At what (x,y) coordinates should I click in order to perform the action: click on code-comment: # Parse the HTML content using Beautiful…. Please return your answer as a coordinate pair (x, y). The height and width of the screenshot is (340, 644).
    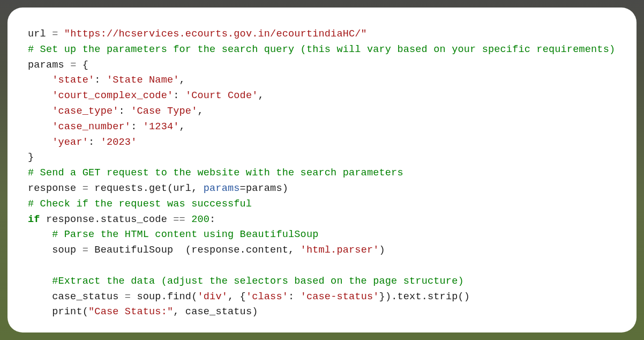
    Looking at the image, I should click on (185, 235).